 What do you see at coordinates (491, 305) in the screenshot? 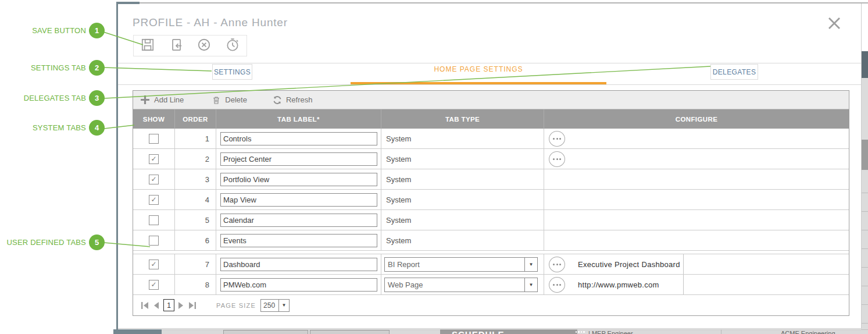
I see `grid-pager: 1 PAGE SIZE 250 ▼` at bounding box center [491, 305].